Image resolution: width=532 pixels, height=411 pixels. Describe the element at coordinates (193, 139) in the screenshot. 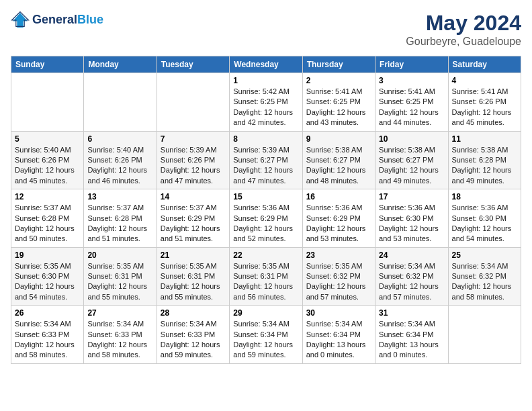

I see `day-number: 7` at that location.